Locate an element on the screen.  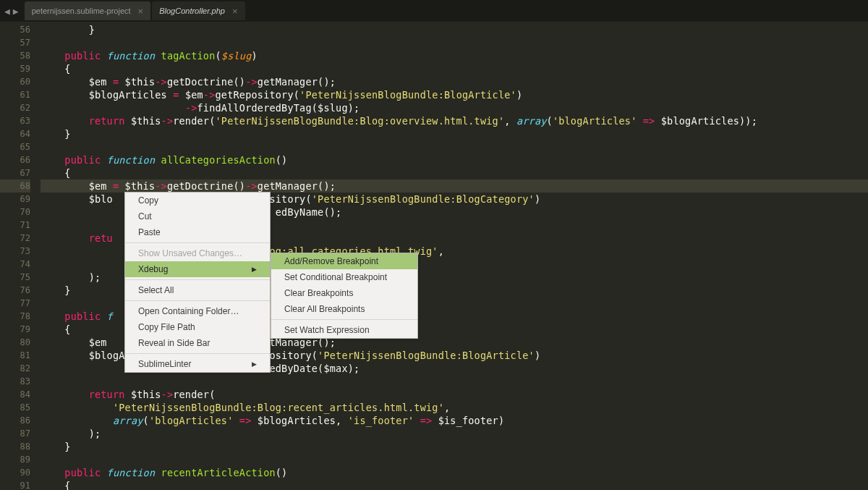
code-line: $blogArticles = $em->getRepository('Pete… is located at coordinates (454, 95).